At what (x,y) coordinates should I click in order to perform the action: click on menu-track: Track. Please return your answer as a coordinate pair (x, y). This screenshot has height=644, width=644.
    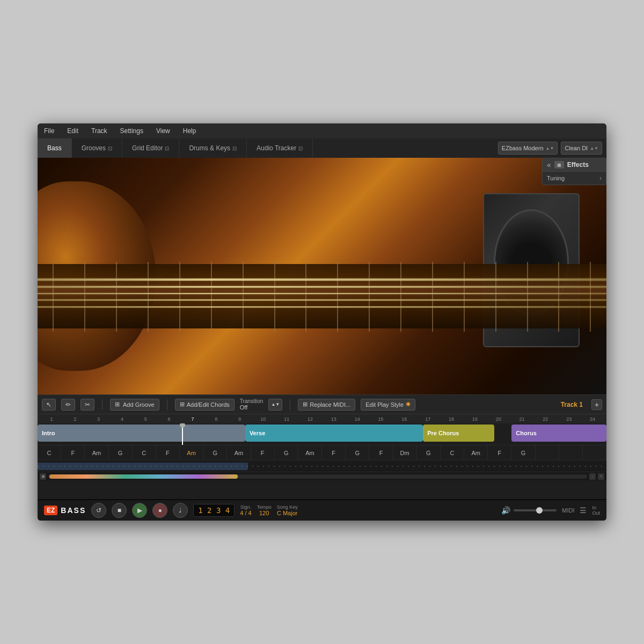
    Looking at the image, I should click on (99, 131).